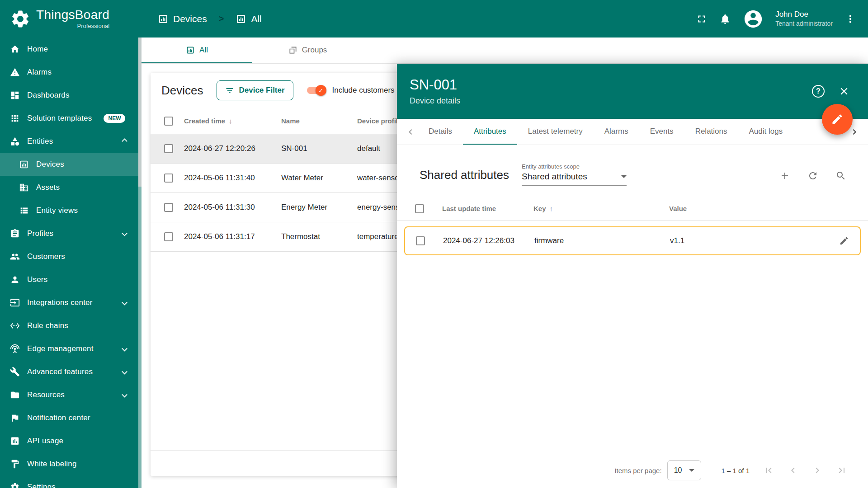  What do you see at coordinates (69, 464) in the screenshot?
I see `sidebar-item-white-labeling: White labeling` at bounding box center [69, 464].